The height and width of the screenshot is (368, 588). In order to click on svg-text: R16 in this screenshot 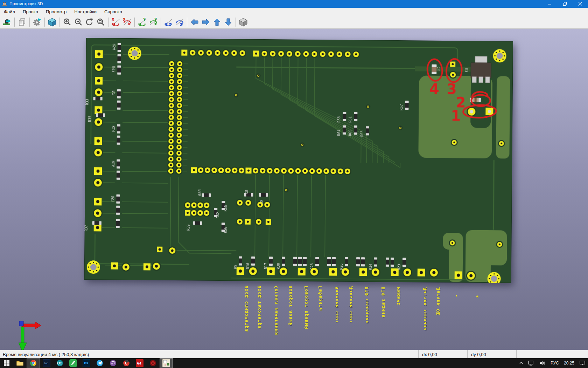, I will do `click(113, 164)`.